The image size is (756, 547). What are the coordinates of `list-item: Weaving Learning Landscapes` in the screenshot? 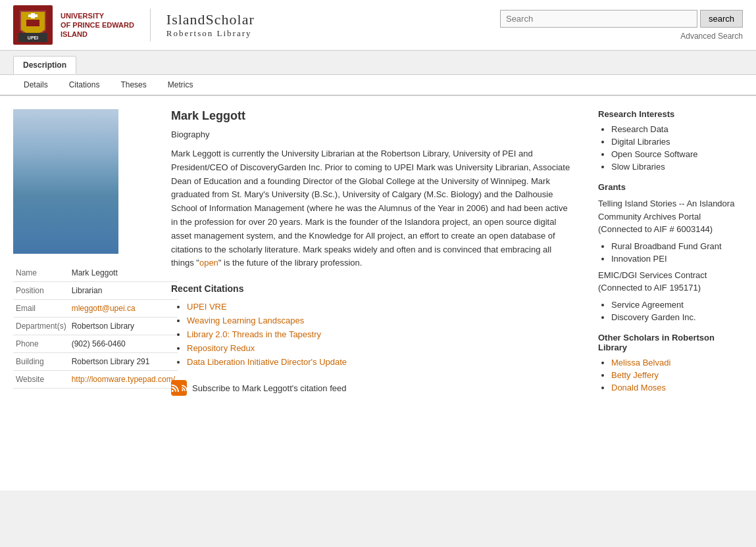 It's located at (379, 321).